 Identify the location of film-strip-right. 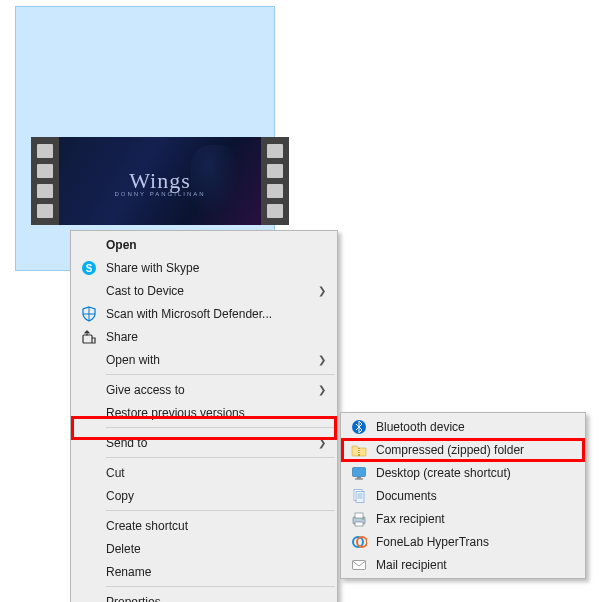
(275, 181).